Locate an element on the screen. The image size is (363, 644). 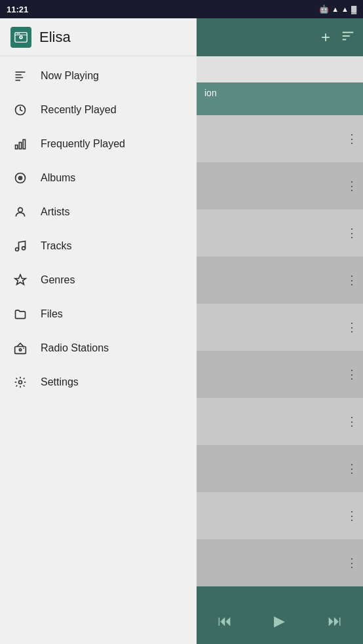
sidebar-item-frequently-played: Frequently Played is located at coordinates (98, 144).